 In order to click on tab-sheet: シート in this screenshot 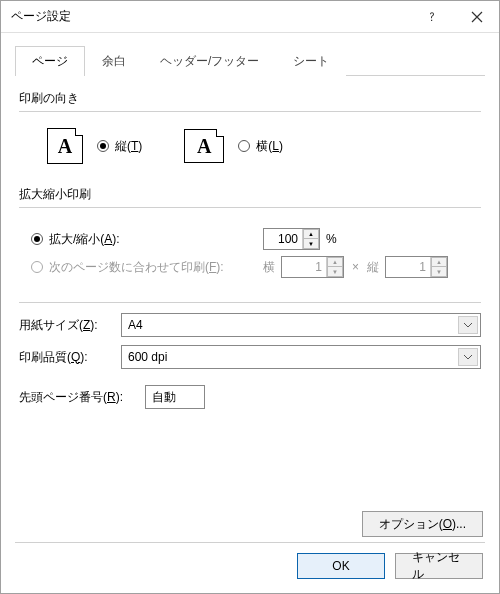, I will do `click(311, 61)`.